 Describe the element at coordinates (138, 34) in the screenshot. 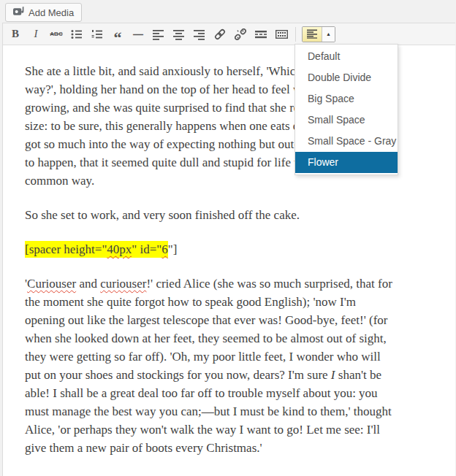

I see `horizontal-rule-icon: —` at that location.